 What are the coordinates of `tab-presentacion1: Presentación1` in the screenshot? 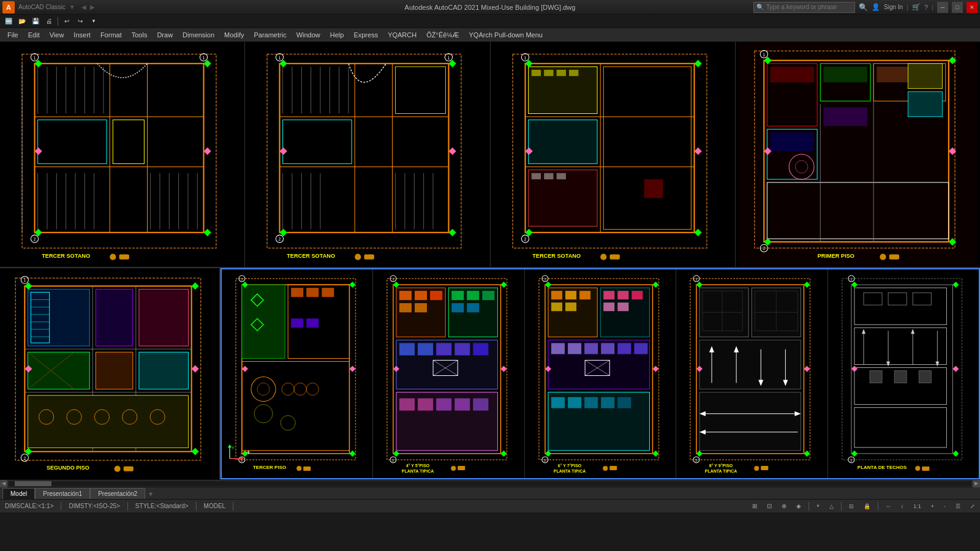 It's located at (62, 493).